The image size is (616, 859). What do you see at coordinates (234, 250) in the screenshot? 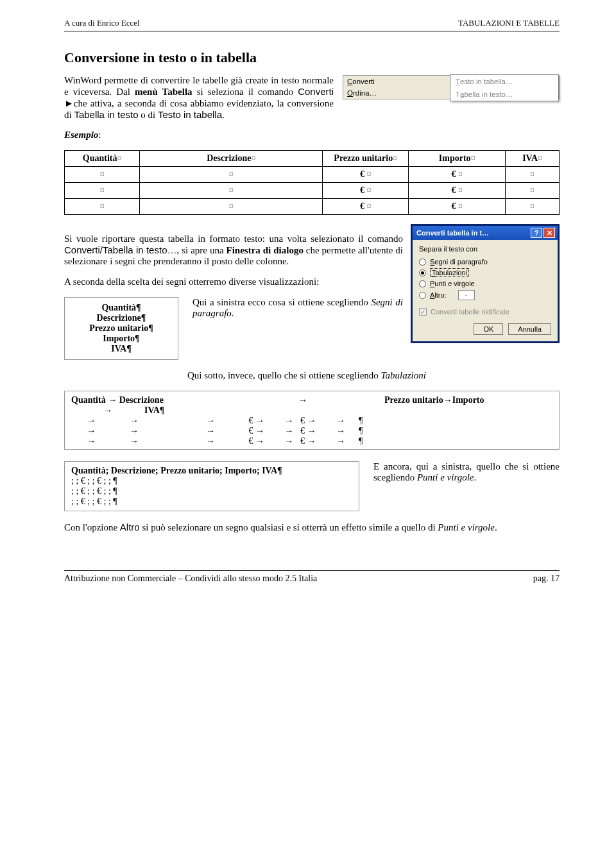
I see `paragraph-2: Si vuole riportare questa tabella in for…` at bounding box center [234, 250].